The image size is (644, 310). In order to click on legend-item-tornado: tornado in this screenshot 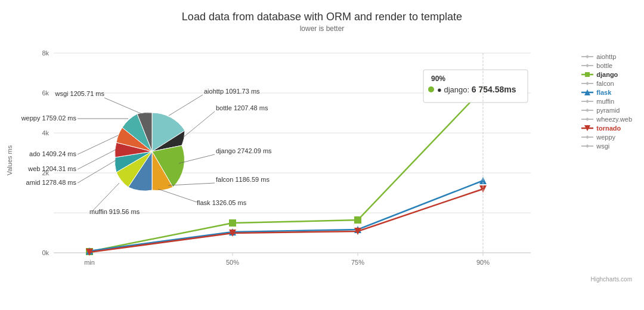, I will do `click(607, 128)`.